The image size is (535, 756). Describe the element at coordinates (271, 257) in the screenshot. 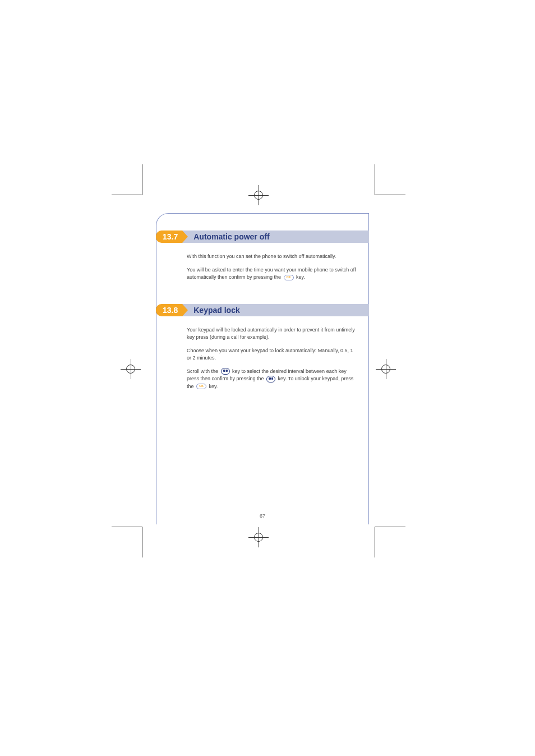

I see `body-paragraph: With this function you can set the phone…` at that location.